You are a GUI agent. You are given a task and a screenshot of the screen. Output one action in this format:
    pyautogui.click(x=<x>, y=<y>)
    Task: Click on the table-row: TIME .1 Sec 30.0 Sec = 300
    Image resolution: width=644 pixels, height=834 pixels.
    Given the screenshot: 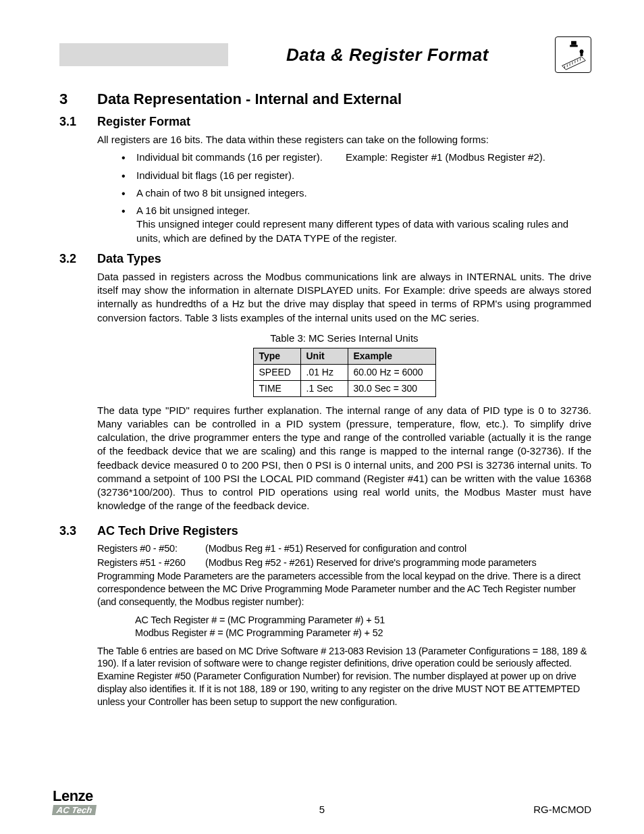 What is the action you would take?
    pyautogui.click(x=344, y=388)
    